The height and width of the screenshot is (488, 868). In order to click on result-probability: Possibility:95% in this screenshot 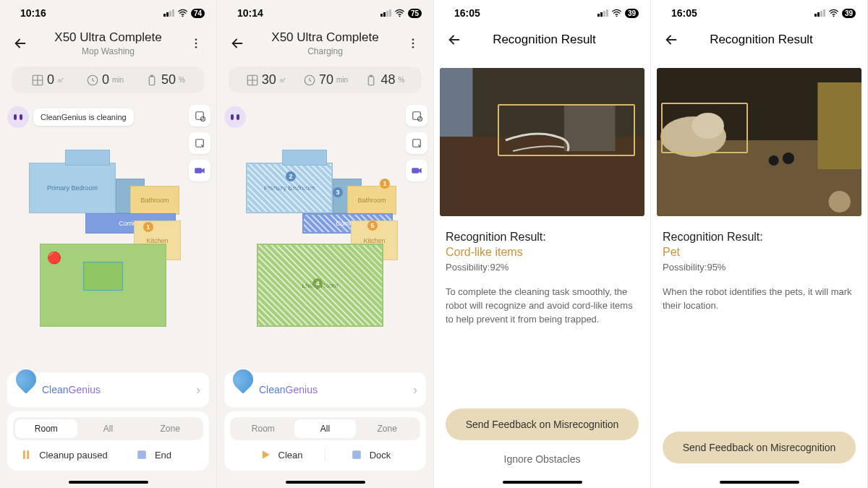, I will do `click(760, 267)`.